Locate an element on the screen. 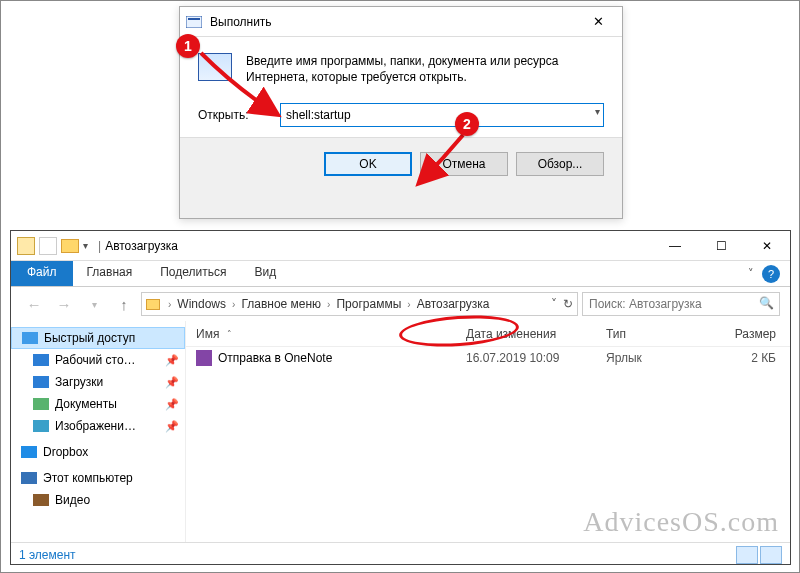 This screenshot has width=800, height=573. breadcrumb-seg-3: Автозагрузка is located at coordinates (454, 304).